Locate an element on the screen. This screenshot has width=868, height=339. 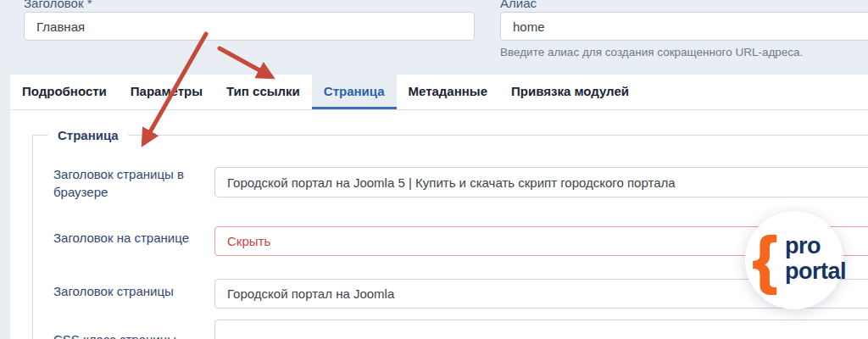
alias-field-label: Алиас is located at coordinates (519, 5).